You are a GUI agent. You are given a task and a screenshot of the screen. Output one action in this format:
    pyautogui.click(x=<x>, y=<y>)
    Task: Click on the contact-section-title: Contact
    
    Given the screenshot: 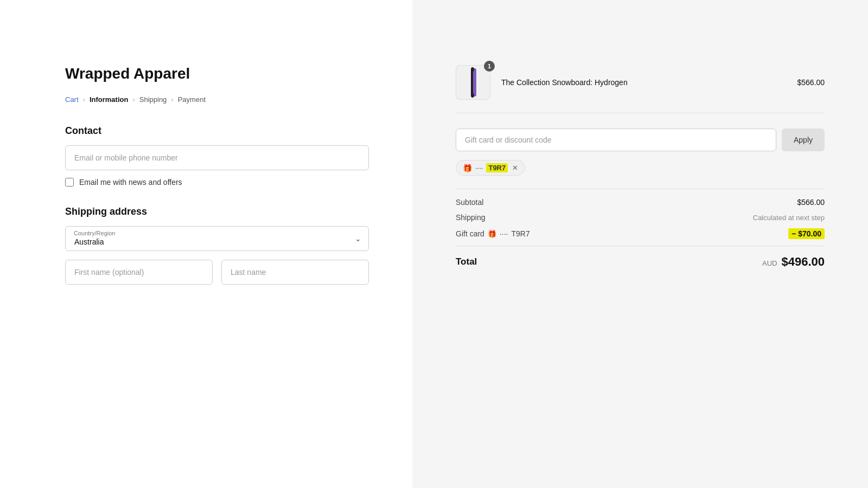 What is the action you would take?
    pyautogui.click(x=217, y=131)
    